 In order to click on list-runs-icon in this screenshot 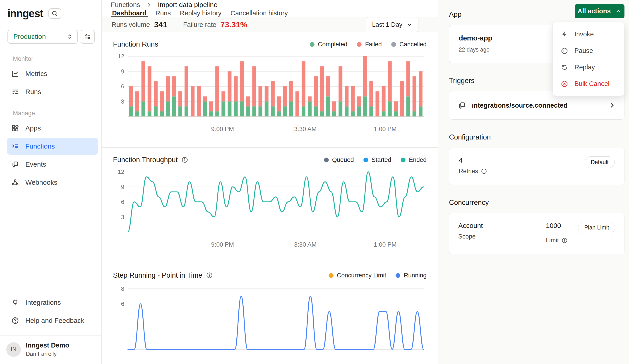, I will do `click(15, 92)`.